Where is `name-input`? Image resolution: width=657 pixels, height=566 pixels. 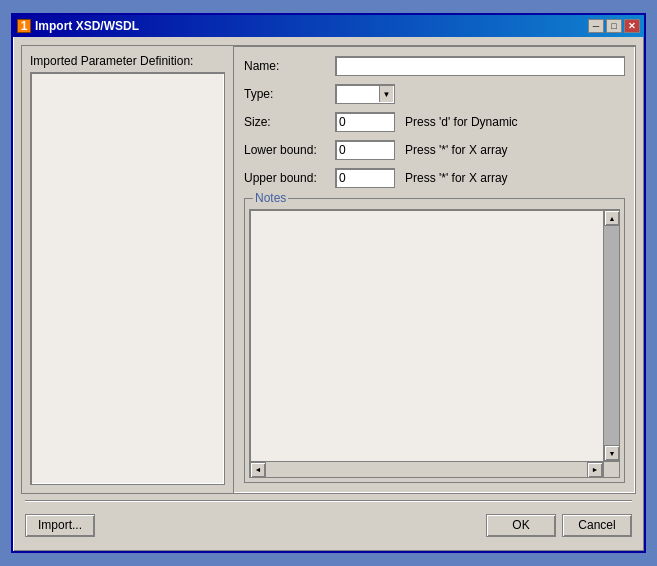
name-input is located at coordinates (480, 66).